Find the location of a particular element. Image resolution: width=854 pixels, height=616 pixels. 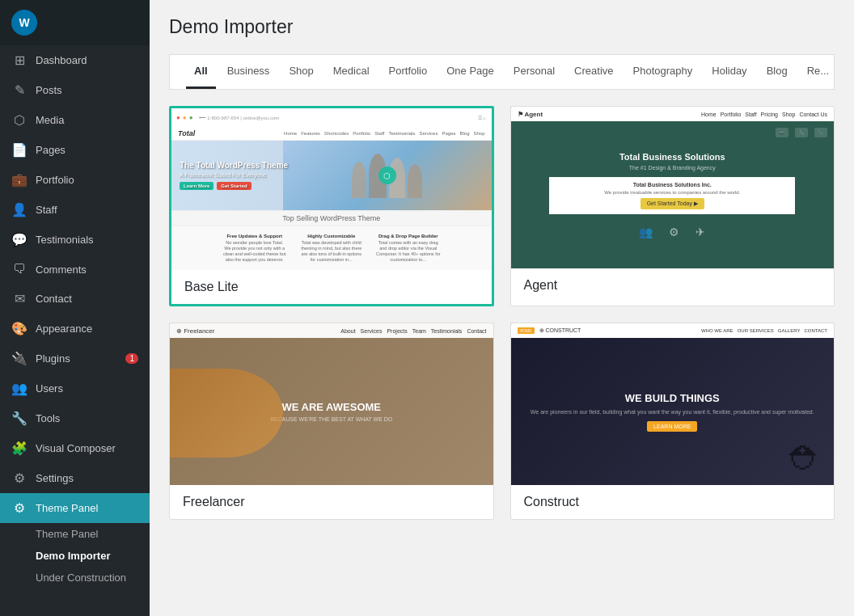

staff-icon: 👤 is located at coordinates (19, 210).